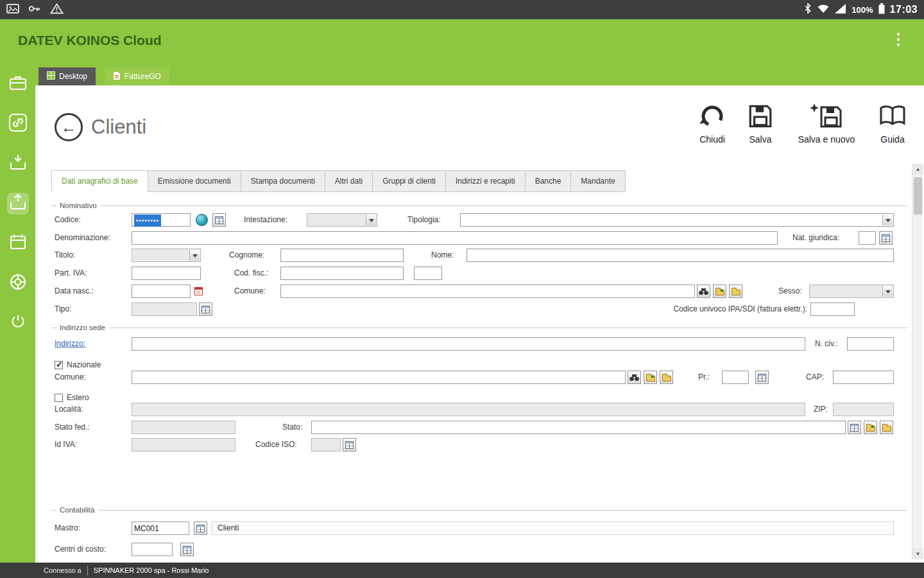 The height and width of the screenshot is (578, 924). I want to click on tipo-input, so click(164, 310).